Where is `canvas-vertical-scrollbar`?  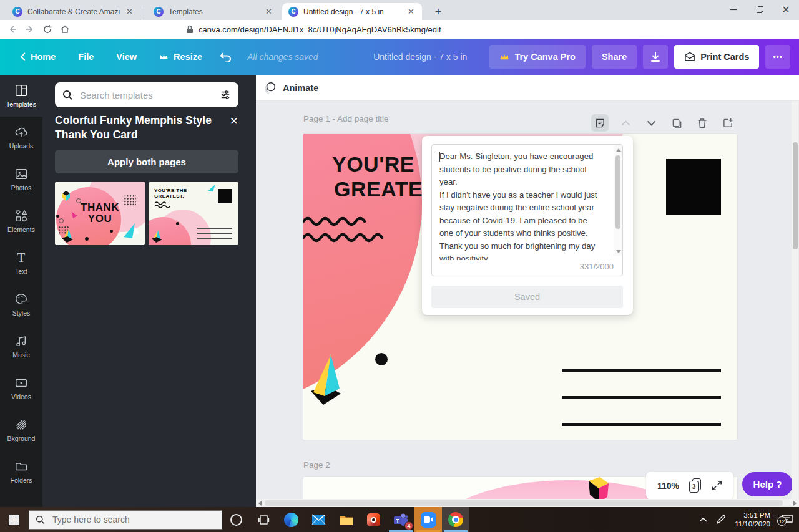 canvas-vertical-scrollbar is located at coordinates (795, 300).